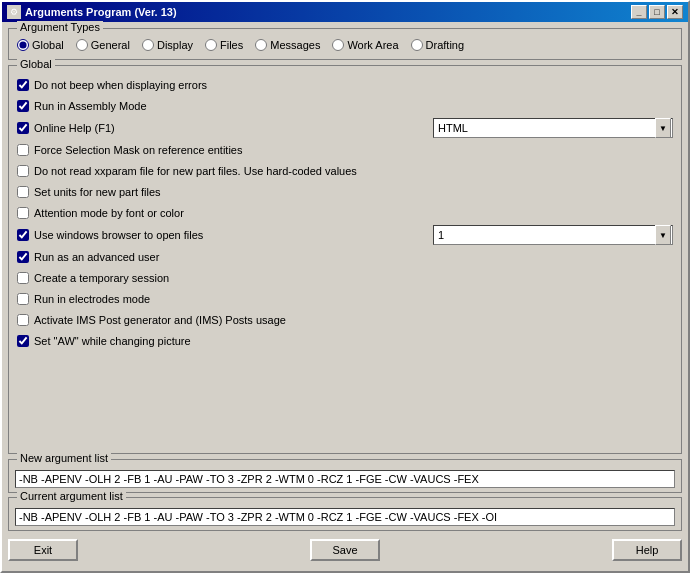  What do you see at coordinates (23, 171) in the screenshot?
I see `cb5-input` at bounding box center [23, 171].